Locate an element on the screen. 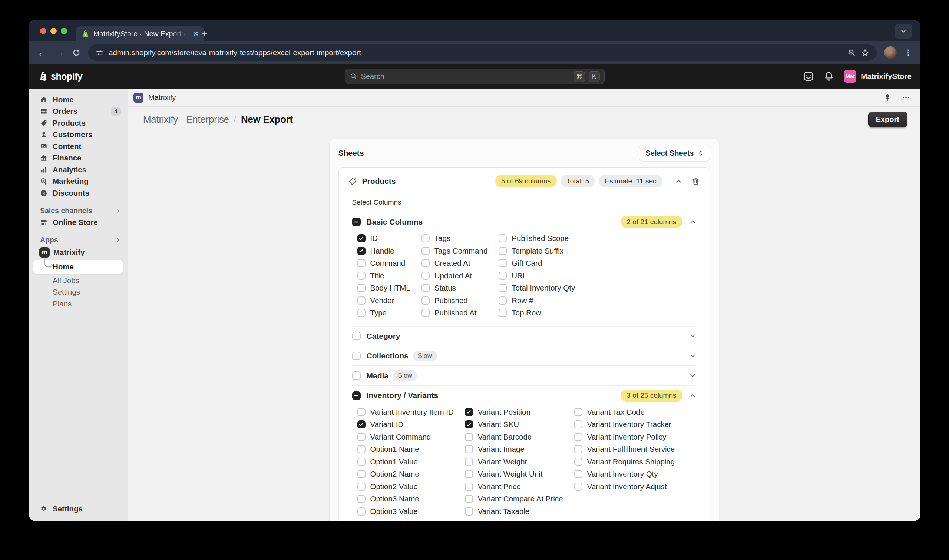  close-window-button is located at coordinates (43, 31).